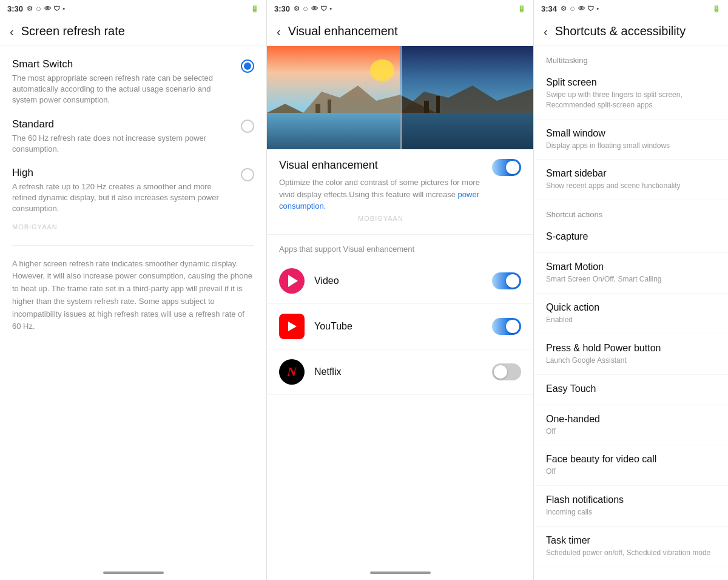 This screenshot has width=728, height=580. What do you see at coordinates (631, 472) in the screenshot?
I see `face-beauty-subtitle: Off` at bounding box center [631, 472].